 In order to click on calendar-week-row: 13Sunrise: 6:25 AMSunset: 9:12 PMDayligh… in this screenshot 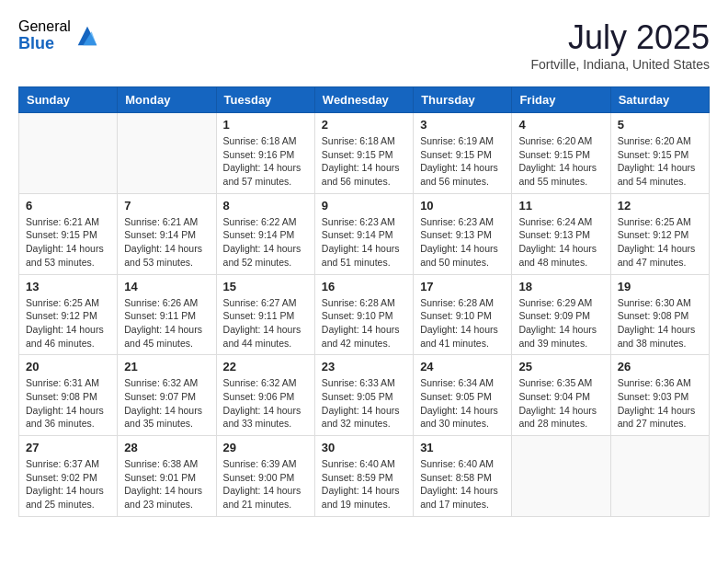, I will do `click(364, 315)`.